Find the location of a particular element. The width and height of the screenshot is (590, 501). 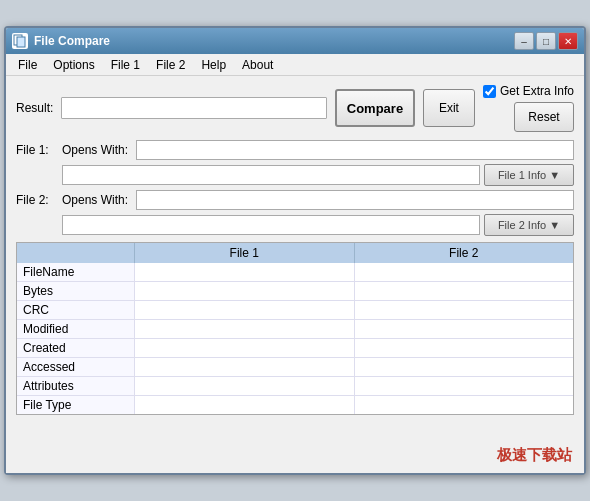

file1-path-input is located at coordinates (271, 175).